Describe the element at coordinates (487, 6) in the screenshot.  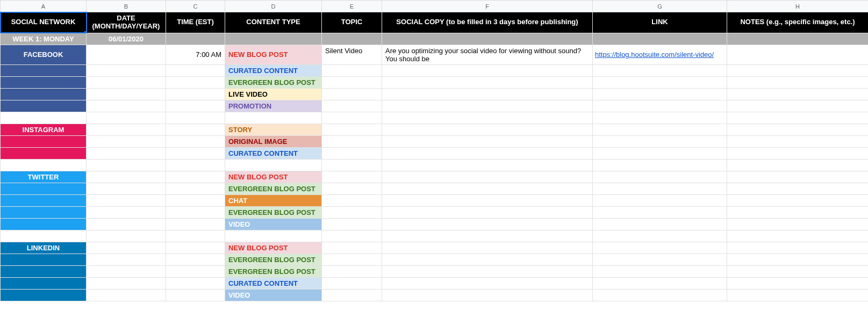
I see `col-F: F` at that location.